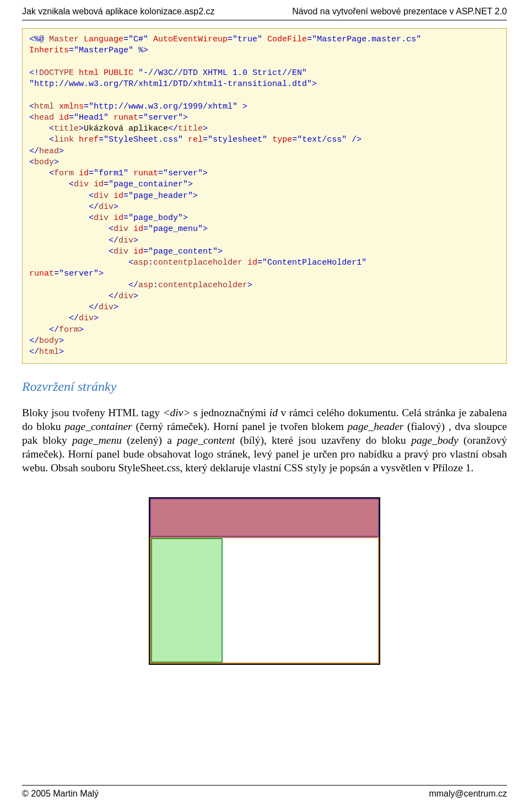 The image size is (529, 812). Describe the element at coordinates (468, 794) in the screenshot. I see `footer-right: mmaly@centrum.cz` at that location.